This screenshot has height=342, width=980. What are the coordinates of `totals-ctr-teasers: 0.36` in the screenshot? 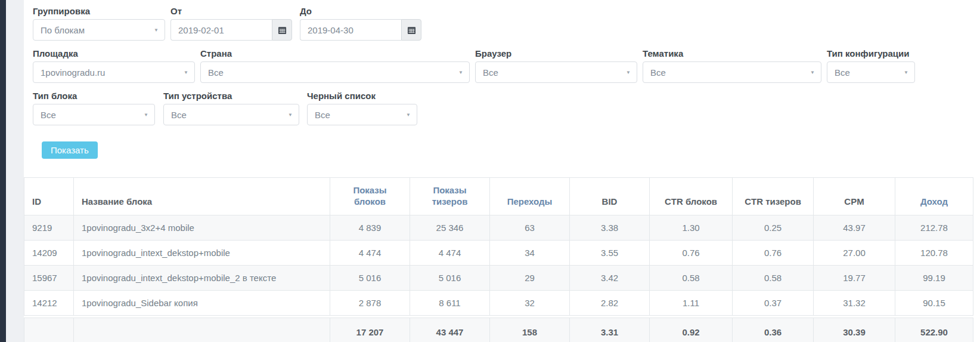 It's located at (773, 330).